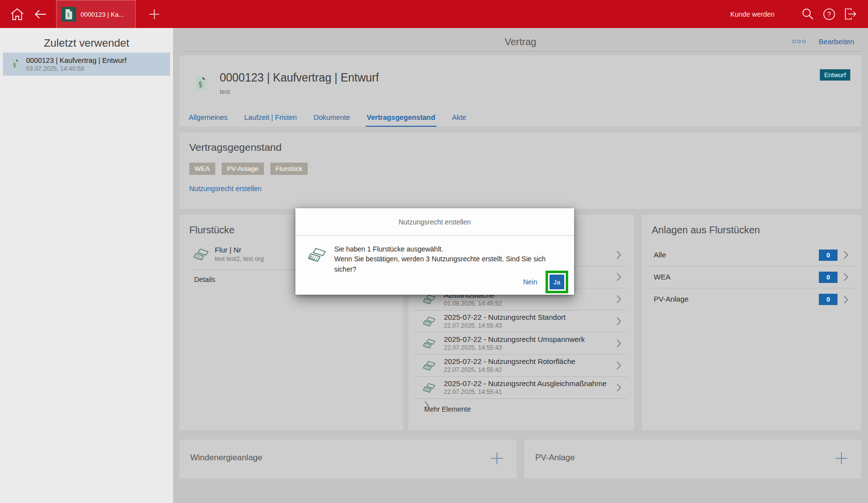 The image size is (868, 503). What do you see at coordinates (752, 255) in the screenshot?
I see `anlagen-row-alle: Alle 0` at bounding box center [752, 255].